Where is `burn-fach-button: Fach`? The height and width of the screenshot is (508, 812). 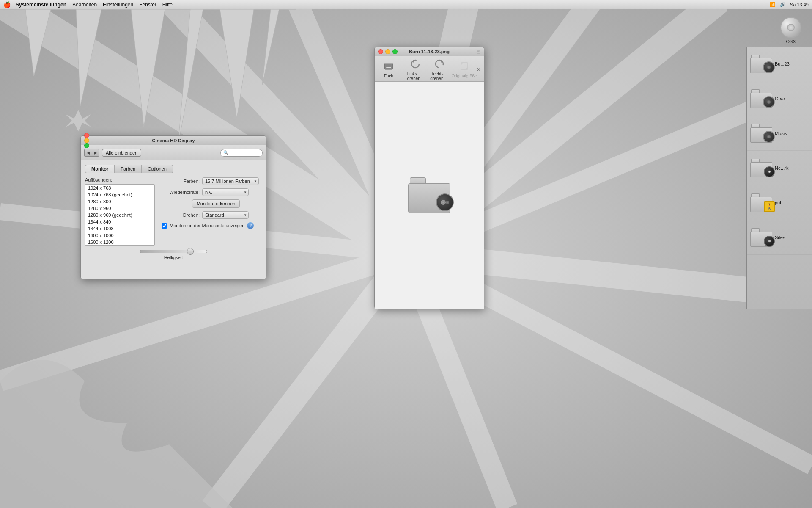
burn-fach-button: Fach is located at coordinates (389, 69).